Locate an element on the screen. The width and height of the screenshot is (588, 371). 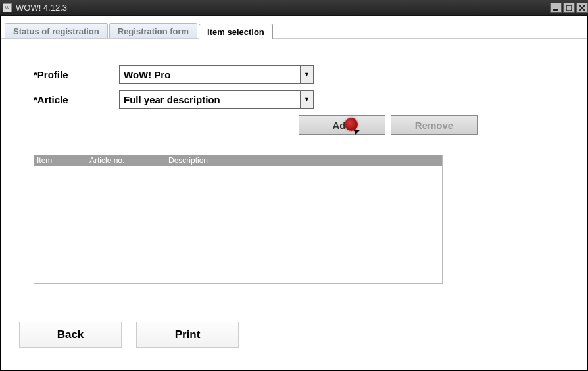
article-value: Full year description is located at coordinates (210, 100).